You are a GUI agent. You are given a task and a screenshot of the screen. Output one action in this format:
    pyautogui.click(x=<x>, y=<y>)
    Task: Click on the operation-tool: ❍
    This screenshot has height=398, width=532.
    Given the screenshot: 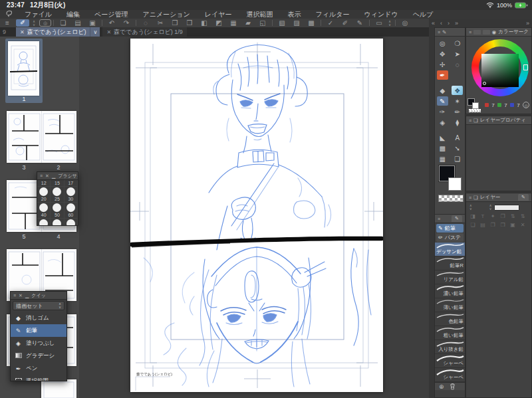 What is the action you would take?
    pyautogui.click(x=458, y=43)
    